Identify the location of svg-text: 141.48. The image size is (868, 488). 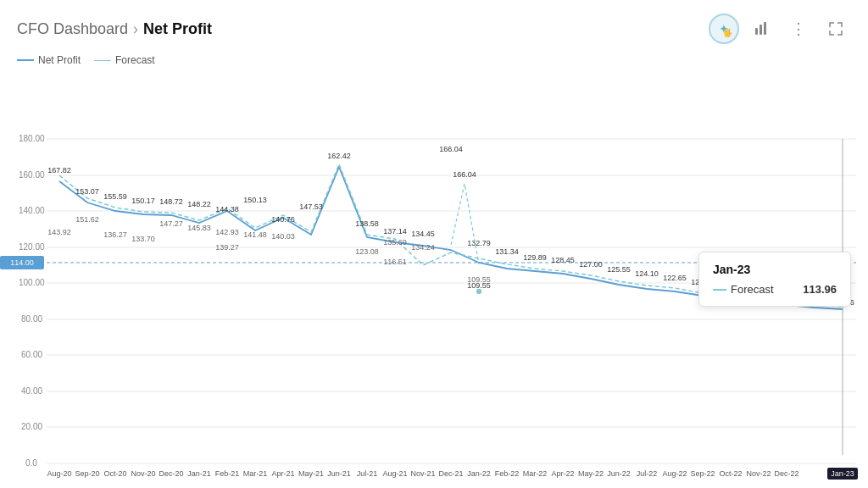
(255, 235).